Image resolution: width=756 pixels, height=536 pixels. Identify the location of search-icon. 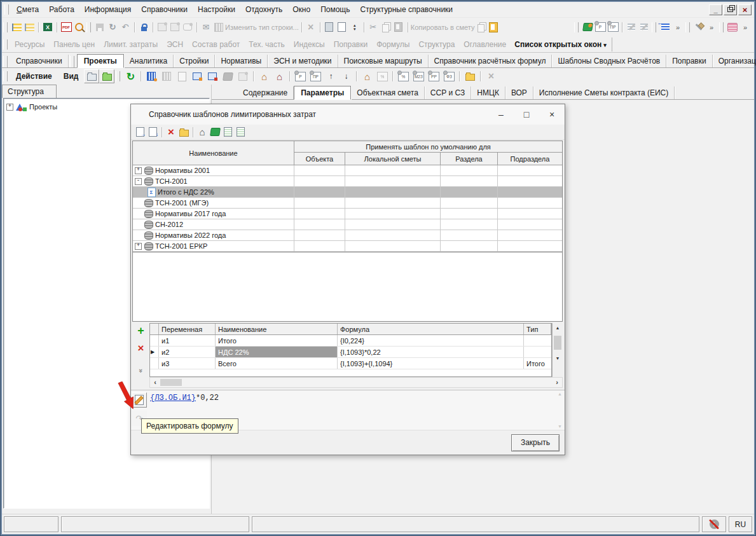
(79, 27).